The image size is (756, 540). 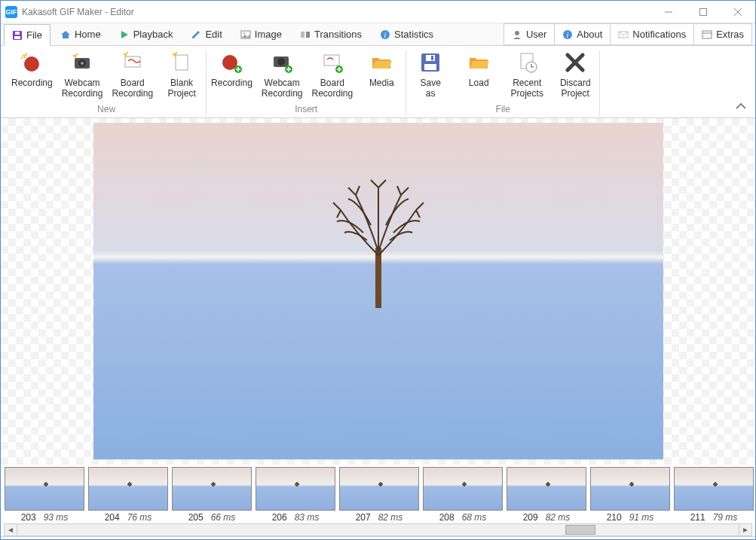 I want to click on tab-home: Home, so click(x=81, y=35).